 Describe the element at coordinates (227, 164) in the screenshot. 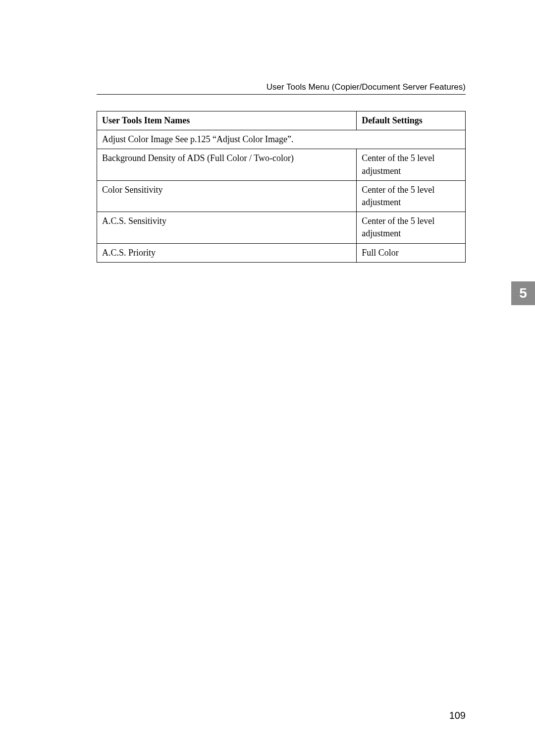

I see `table-cell-name: Background Density of ADS (Full Color / …` at that location.